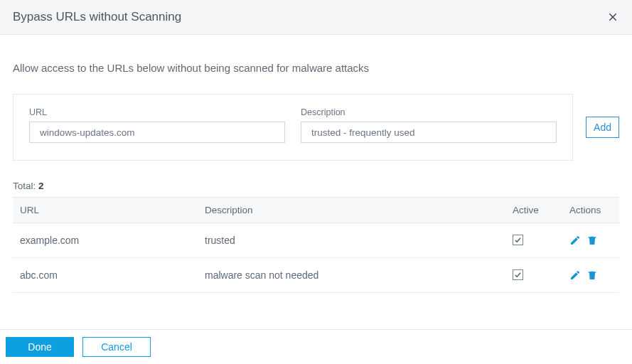 This screenshot has width=632, height=364. I want to click on table-row: example.com trusted, so click(316, 240).